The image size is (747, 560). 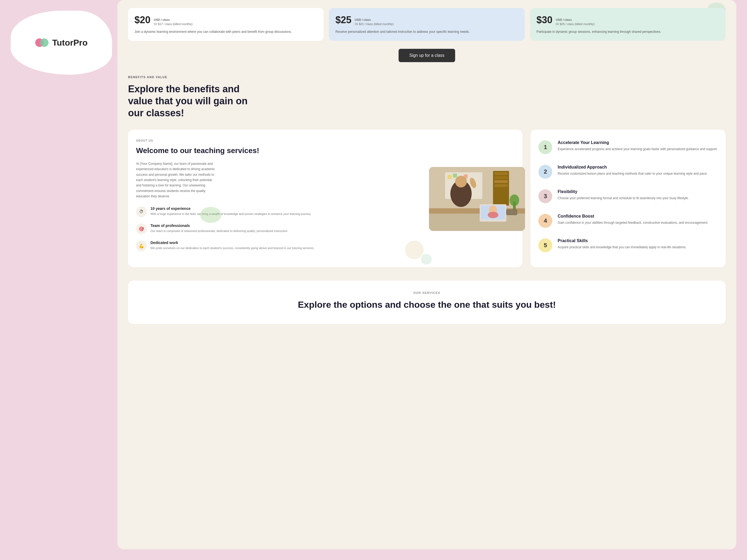 I want to click on benefits-title: Explore the benefits and value that you …, so click(x=189, y=101).